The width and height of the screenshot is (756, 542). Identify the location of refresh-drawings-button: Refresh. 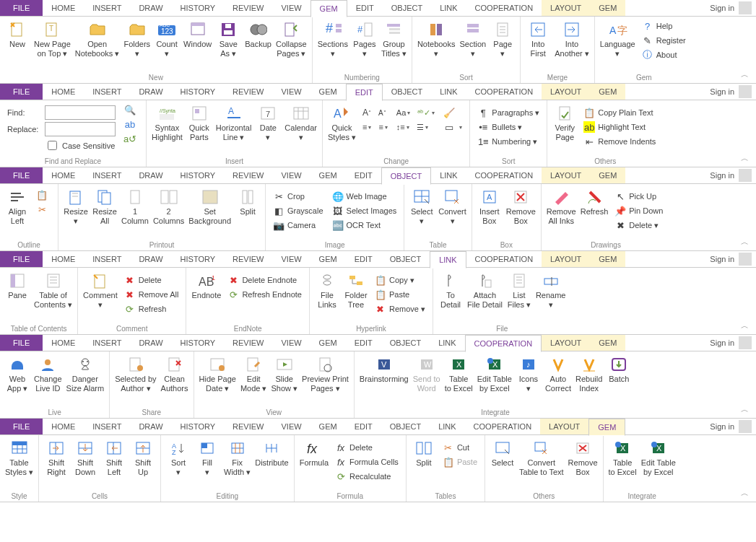
(595, 202).